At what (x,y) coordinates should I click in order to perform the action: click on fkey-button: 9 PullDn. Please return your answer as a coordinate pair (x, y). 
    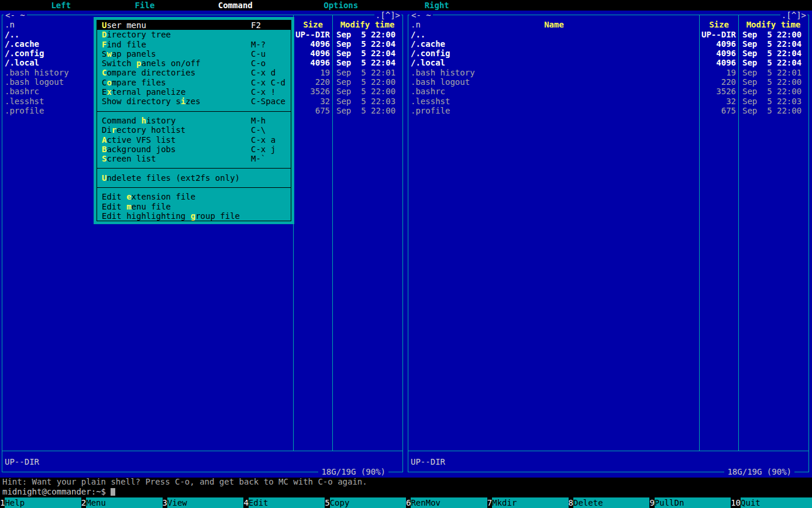
    Looking at the image, I should click on (690, 503).